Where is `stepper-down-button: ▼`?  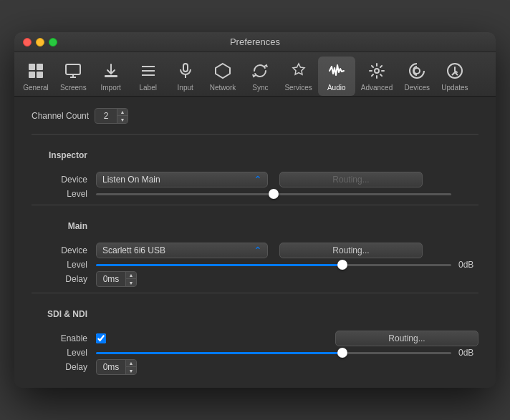 stepper-down-button: ▼ is located at coordinates (122, 119).